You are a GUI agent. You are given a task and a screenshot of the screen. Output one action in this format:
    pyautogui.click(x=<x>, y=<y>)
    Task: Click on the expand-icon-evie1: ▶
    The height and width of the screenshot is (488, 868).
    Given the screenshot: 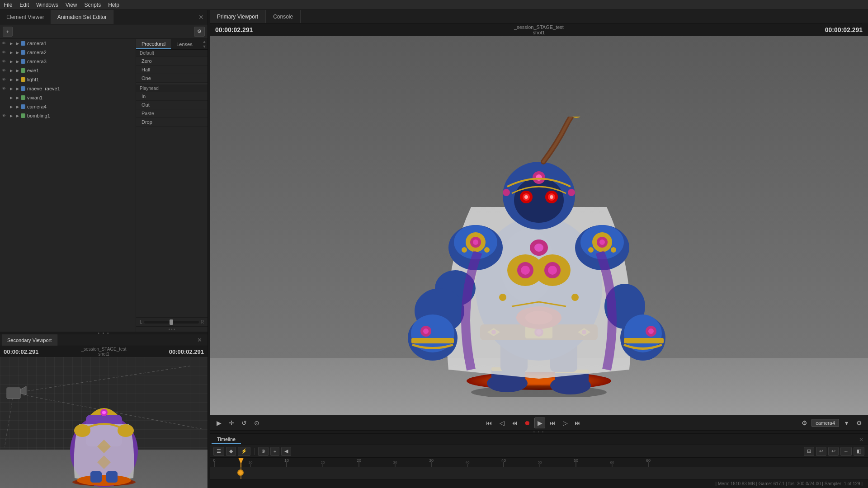 What is the action you would take?
    pyautogui.click(x=11, y=70)
    